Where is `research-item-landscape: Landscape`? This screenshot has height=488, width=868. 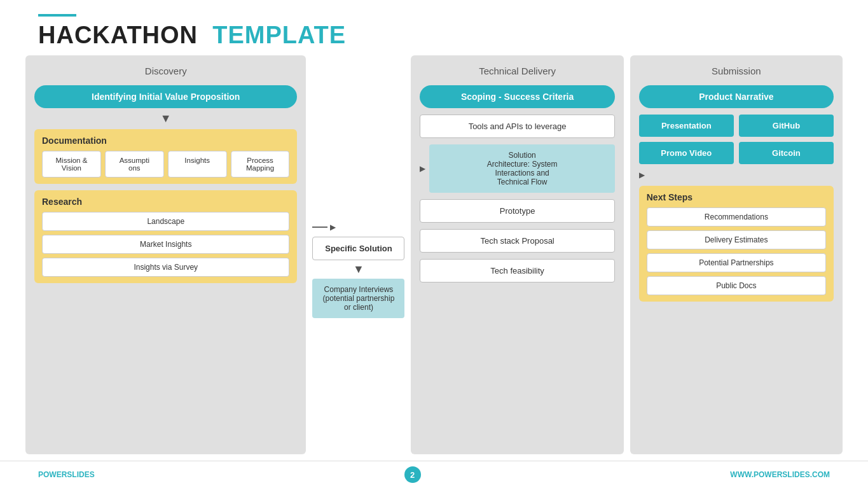
research-item-landscape: Landscape is located at coordinates (165, 221).